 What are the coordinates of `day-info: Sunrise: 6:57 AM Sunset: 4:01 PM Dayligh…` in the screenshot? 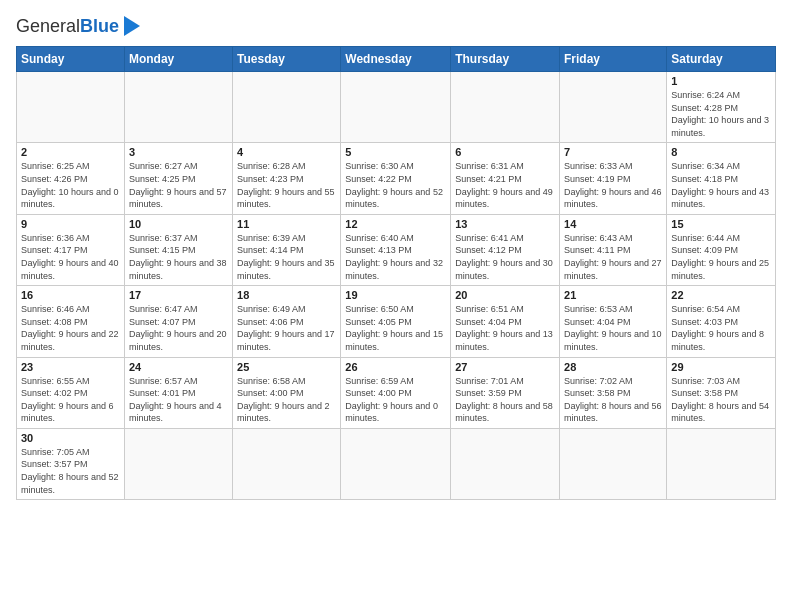 It's located at (178, 400).